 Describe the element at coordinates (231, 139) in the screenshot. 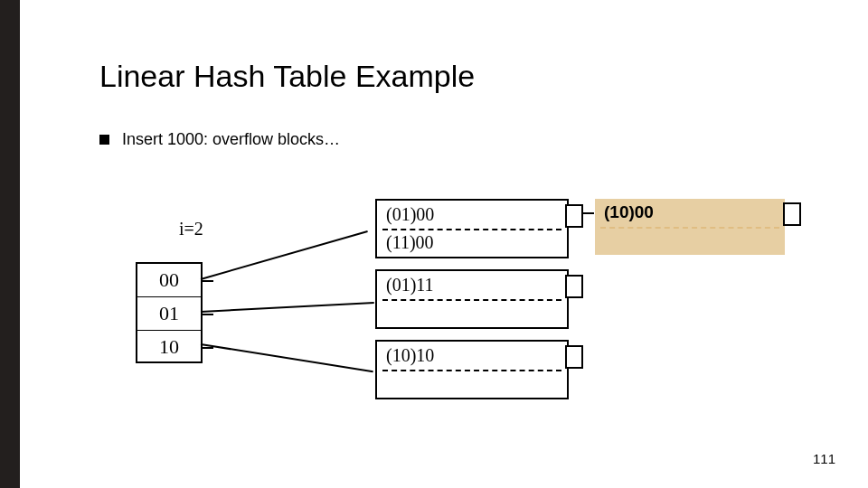

I see `bullet-text: Insert 1000: overflow blocks…` at that location.